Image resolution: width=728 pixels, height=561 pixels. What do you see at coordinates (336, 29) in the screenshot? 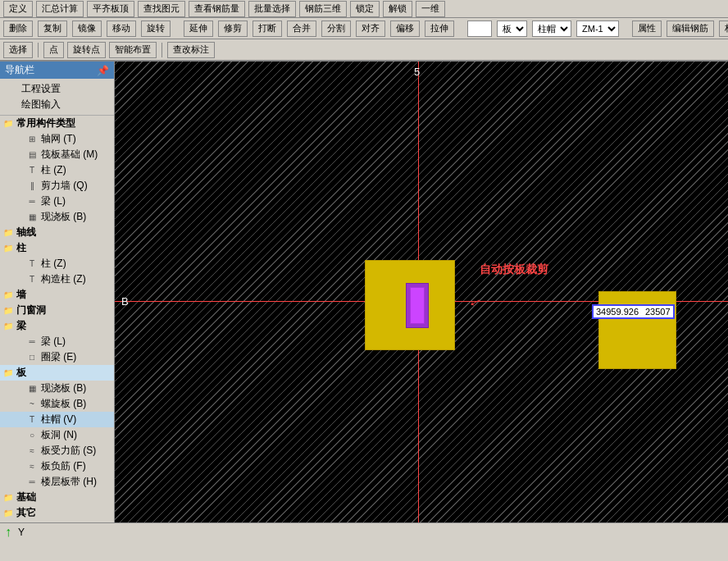
I see `toolbar-split-btn: 分割` at bounding box center [336, 29].